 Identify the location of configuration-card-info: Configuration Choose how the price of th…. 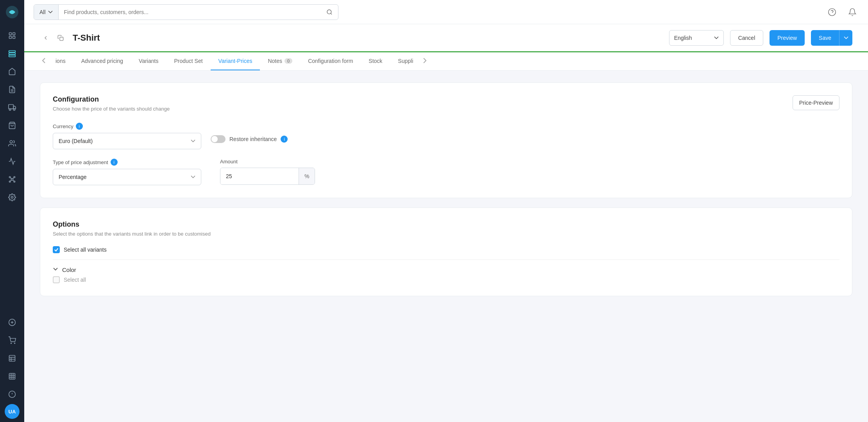
(111, 104).